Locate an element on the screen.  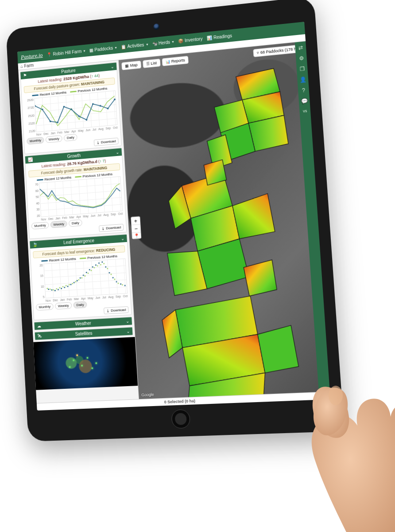
growth-download-button: ⭳ Download is located at coordinates (111, 228).